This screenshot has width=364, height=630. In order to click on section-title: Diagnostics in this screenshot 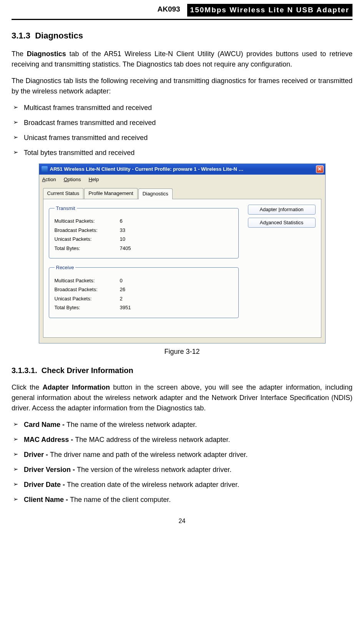, I will do `click(59, 35)`.